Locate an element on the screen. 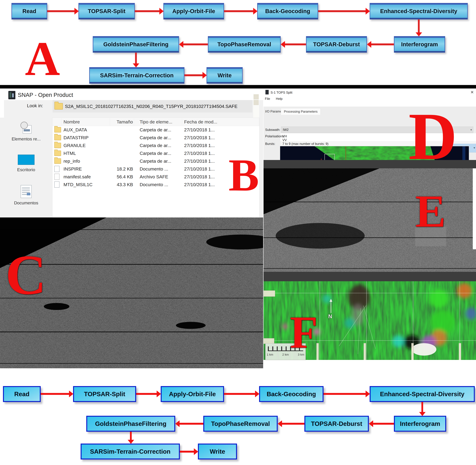 The width and height of the screenshot is (476, 465). sidebar-item-desktop: Escritorio is located at coordinates (26, 162).